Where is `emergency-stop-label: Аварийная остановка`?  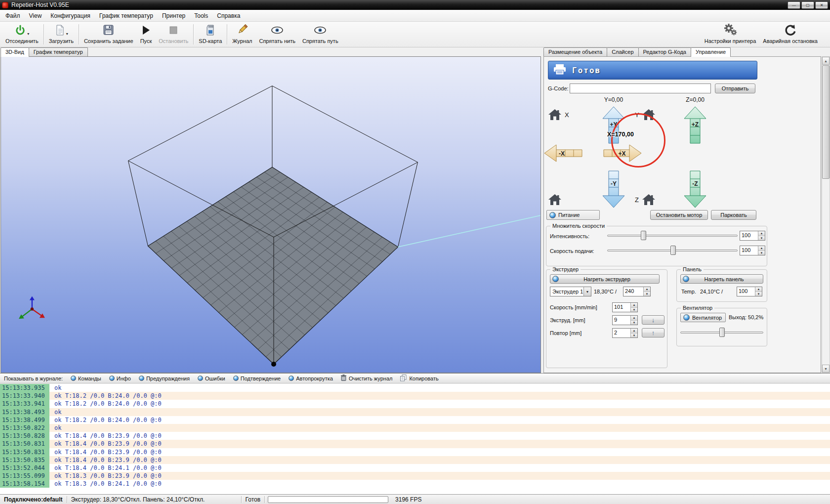
emergency-stop-label: Аварийная остановка is located at coordinates (790, 41).